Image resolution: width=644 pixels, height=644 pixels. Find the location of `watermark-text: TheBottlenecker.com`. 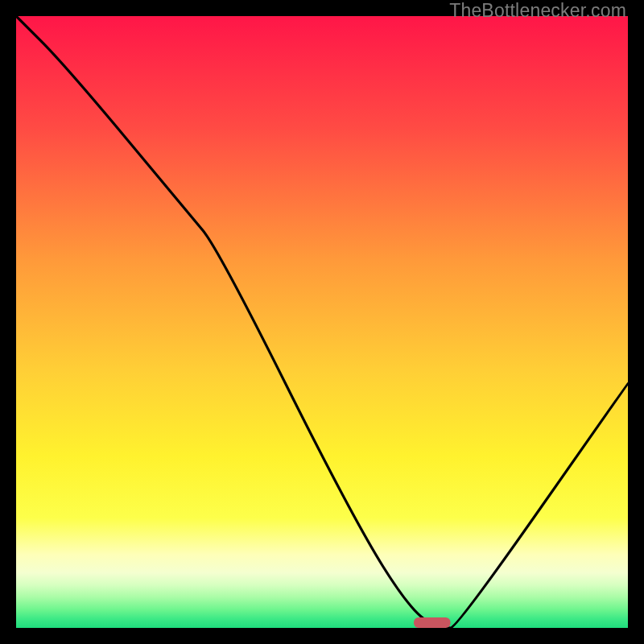

watermark-text: TheBottlenecker.com is located at coordinates (538, 11).